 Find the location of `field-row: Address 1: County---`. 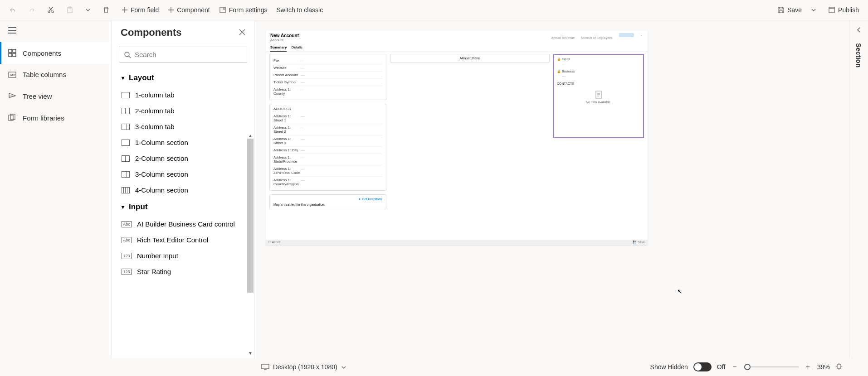

field-row: Address 1: County--- is located at coordinates (328, 92).